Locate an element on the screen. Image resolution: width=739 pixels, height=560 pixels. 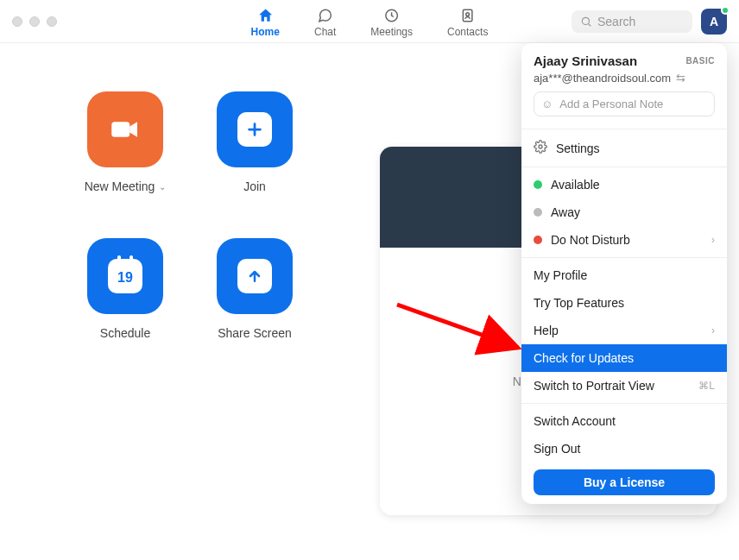
close-window-button is located at coordinates (17, 22).